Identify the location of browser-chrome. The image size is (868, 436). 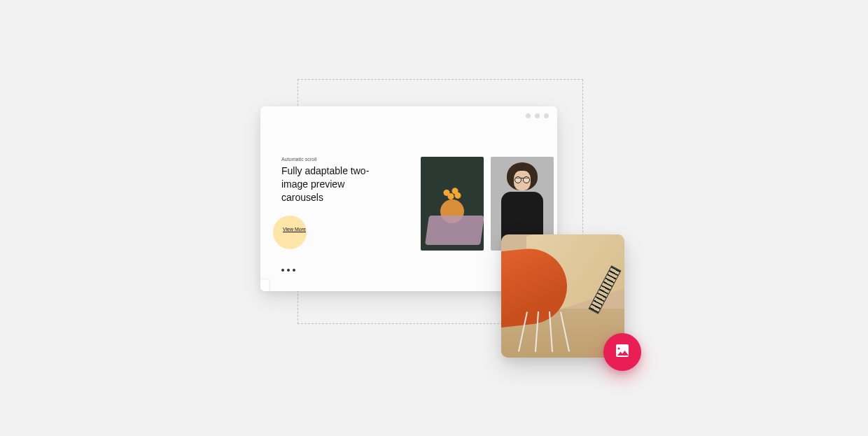
(409, 115).